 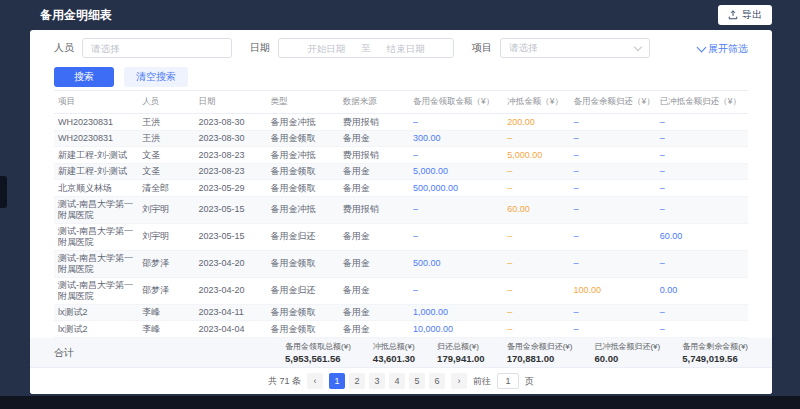 I want to click on search-button: 搜索, so click(x=84, y=77).